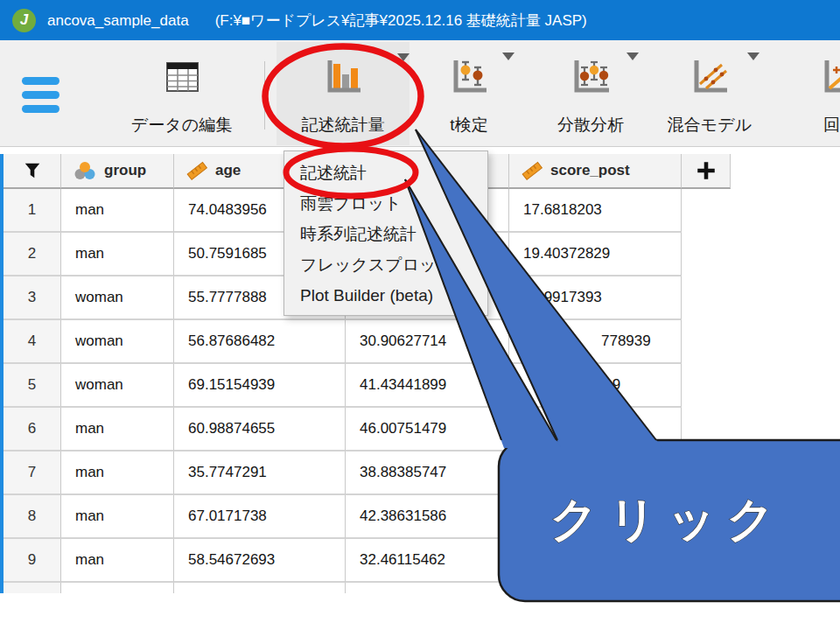 This screenshot has height=630, width=840. Describe the element at coordinates (595, 386) in the screenshot. I see `table-cell: 119` at that location.